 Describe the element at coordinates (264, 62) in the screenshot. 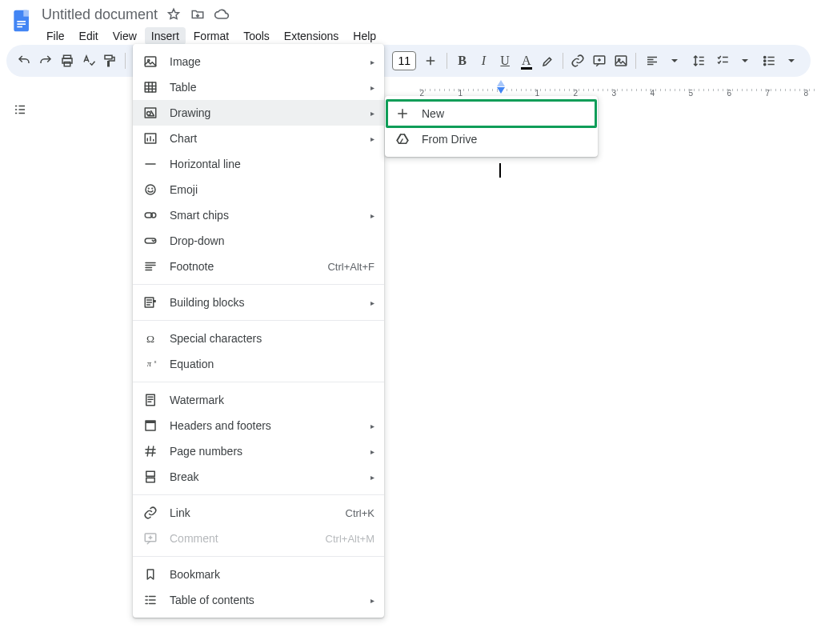

I see `menu-item-label: Image` at that location.